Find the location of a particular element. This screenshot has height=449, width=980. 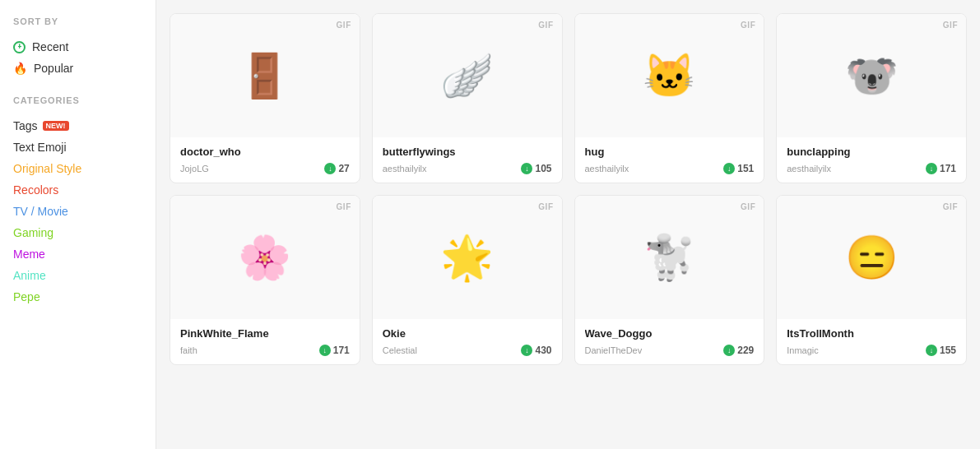

card-icon-butterflywings: 🪽 is located at coordinates (467, 76).